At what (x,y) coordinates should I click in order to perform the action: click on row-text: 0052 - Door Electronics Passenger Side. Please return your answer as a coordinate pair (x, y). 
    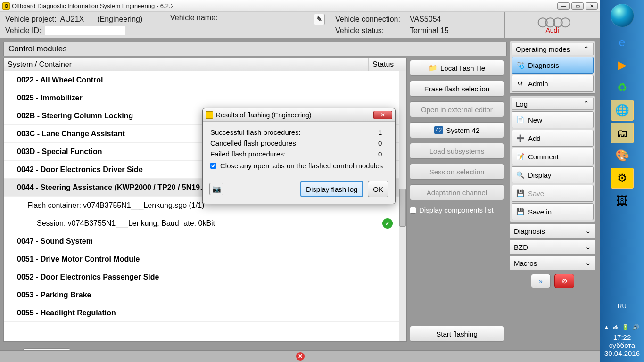
    Looking at the image, I should click on (186, 277).